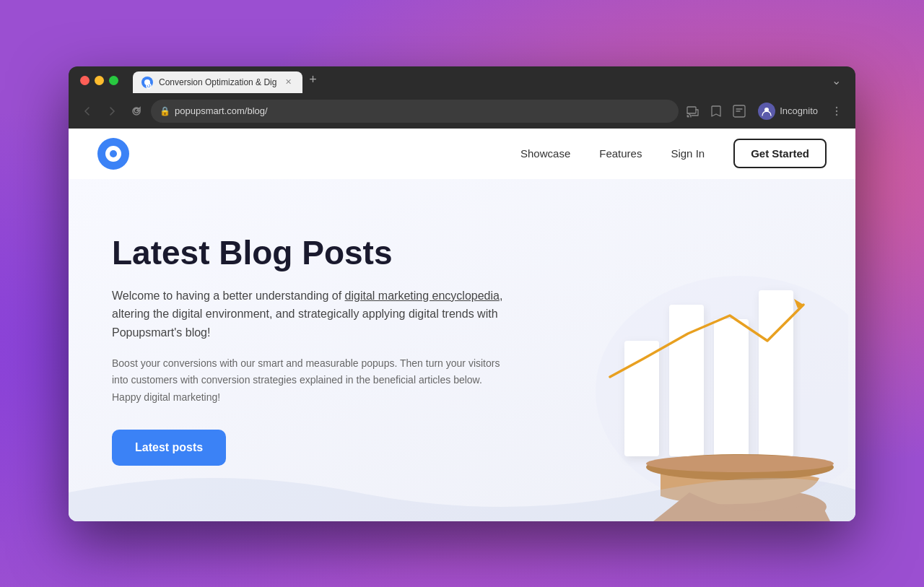  What do you see at coordinates (462, 112) in the screenshot?
I see `browser-addressbar: 🔒 popupsmart.com/blog/ Incognito` at bounding box center [462, 112].